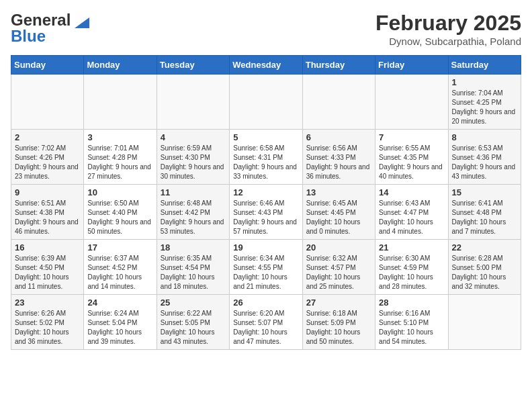 This screenshot has height=411, width=532. Describe the element at coordinates (266, 65) in the screenshot. I see `weekday-header-row: SundayMondayTuesdayWednesdayThursdayFrid…` at that location.